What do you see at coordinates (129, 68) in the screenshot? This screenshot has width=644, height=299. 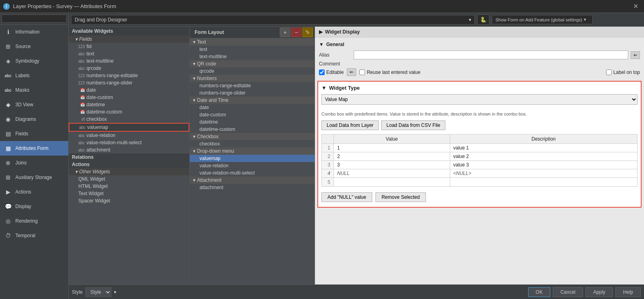 I see `field-qrcode: abc qrcode` at bounding box center [129, 68].